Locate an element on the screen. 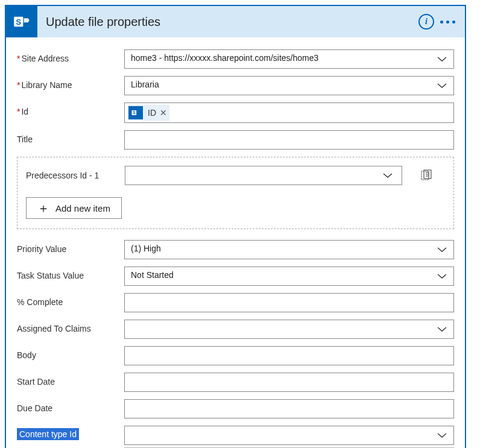  token-remove-icon: ✕ is located at coordinates (163, 113).